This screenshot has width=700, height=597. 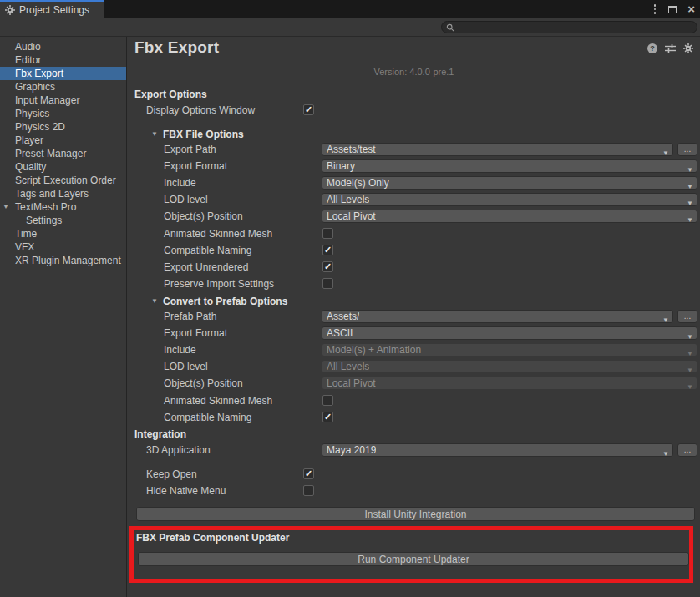 What do you see at coordinates (414, 216) in the screenshot?
I see `field-objects-position: Object(s) Position Local Pivot ▼` at bounding box center [414, 216].